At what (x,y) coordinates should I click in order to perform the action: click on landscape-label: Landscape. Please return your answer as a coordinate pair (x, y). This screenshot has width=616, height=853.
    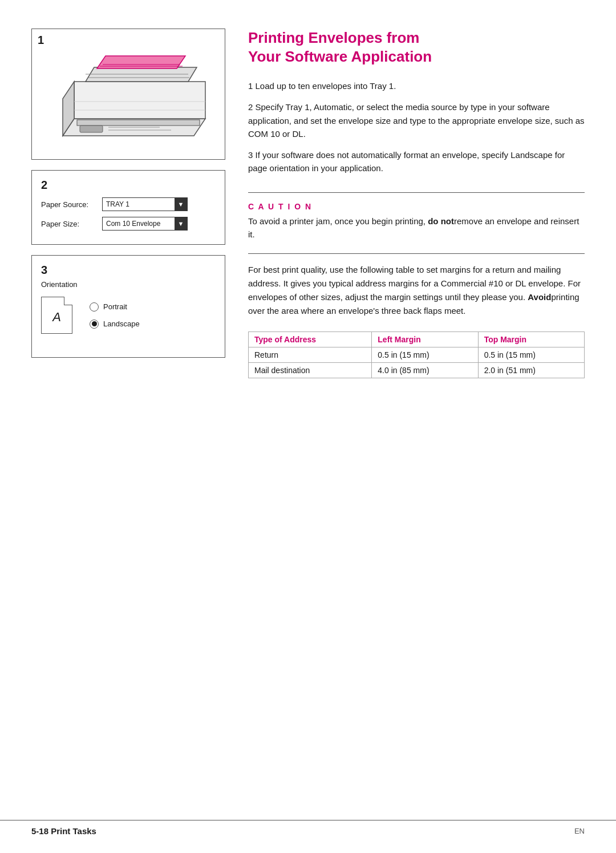
    Looking at the image, I should click on (121, 324).